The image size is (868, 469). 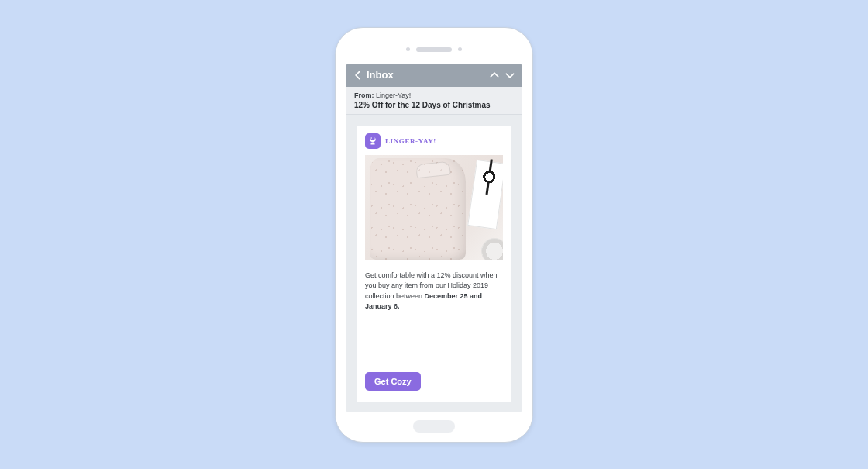 What do you see at coordinates (485, 194) in the screenshot?
I see `tray-illustration` at bounding box center [485, 194].